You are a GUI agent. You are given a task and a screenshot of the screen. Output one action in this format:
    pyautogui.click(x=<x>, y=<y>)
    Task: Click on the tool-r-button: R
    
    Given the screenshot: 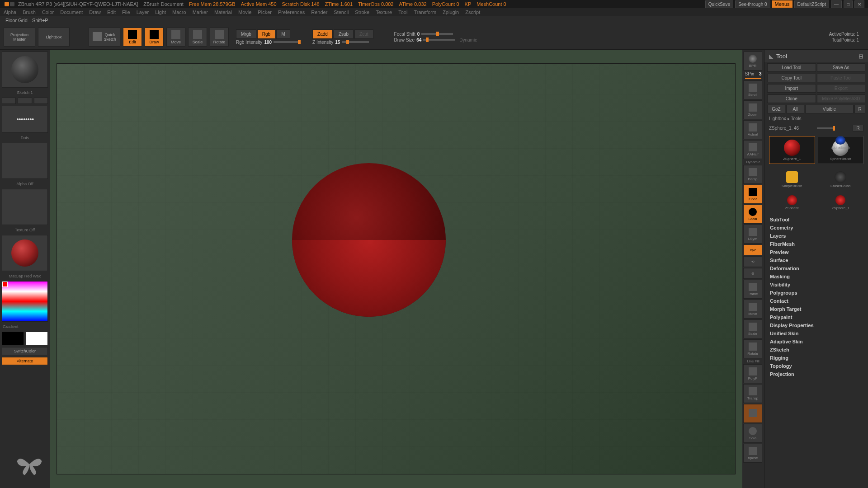 What is the action you would take?
    pyautogui.click(x=858, y=128)
    